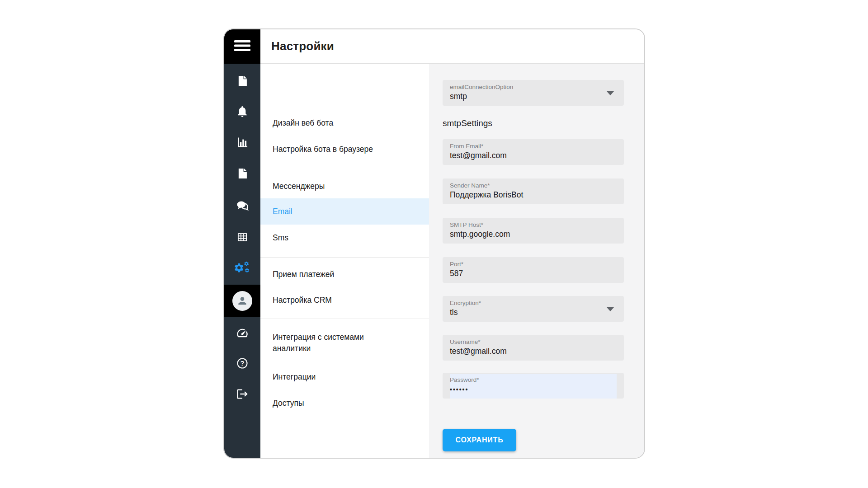 This screenshot has width=868, height=488. What do you see at coordinates (479, 440) in the screenshot?
I see `save-button: СОХРАНИТЬ` at bounding box center [479, 440].